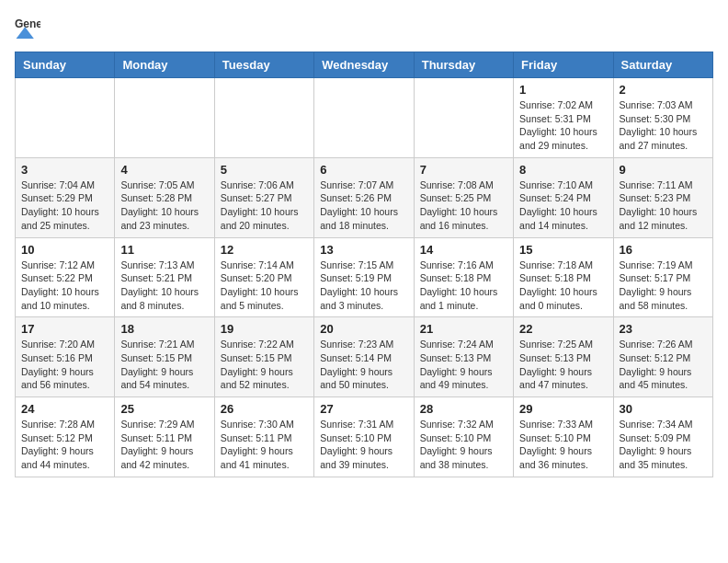 The width and height of the screenshot is (728, 563). What do you see at coordinates (663, 278) in the screenshot?
I see `calendar-cell: 16Sunrise: 7:19 AM Sunset: 5:17 PM Dayli…` at bounding box center [663, 278].